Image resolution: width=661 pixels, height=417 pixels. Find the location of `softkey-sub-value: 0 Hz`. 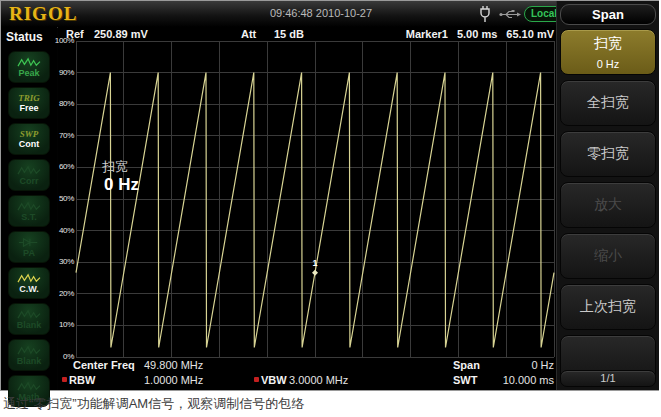

softkey-sub-value: 0 Hz is located at coordinates (608, 64).